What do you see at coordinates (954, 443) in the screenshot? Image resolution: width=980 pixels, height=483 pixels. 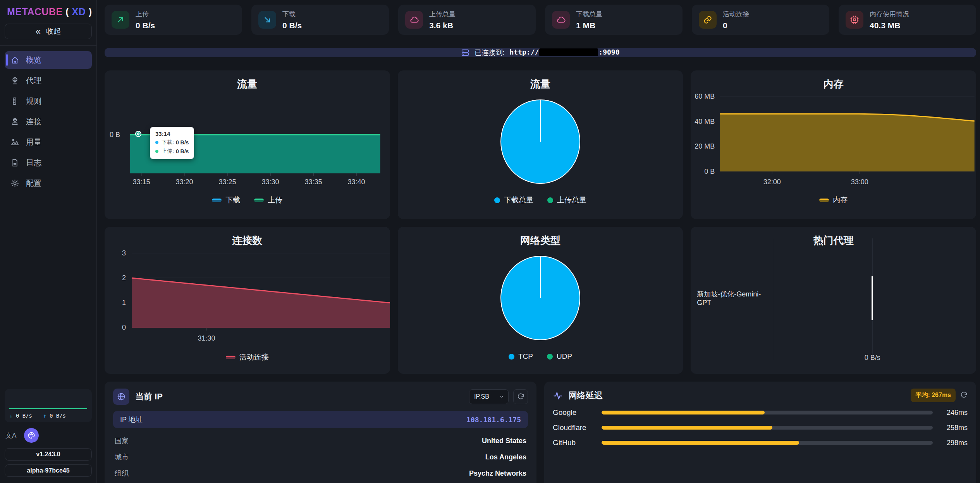 I see `latency-value: 298ms` at bounding box center [954, 443].